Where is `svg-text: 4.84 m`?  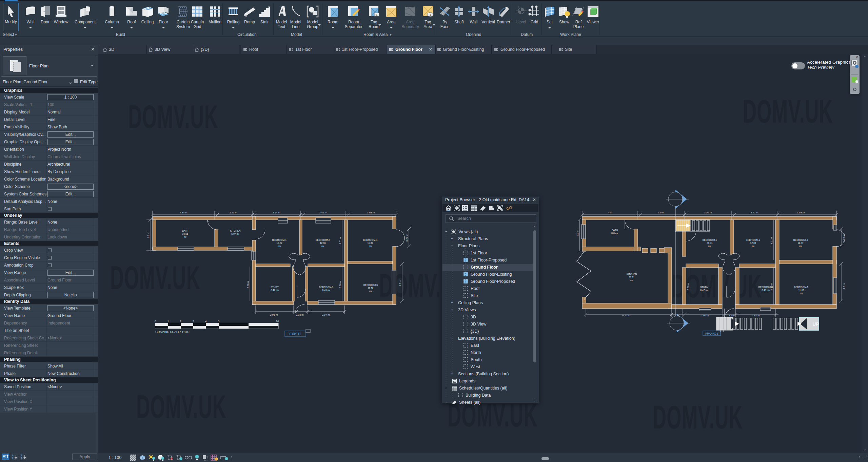 svg-text: 4.84 m is located at coordinates (184, 213).